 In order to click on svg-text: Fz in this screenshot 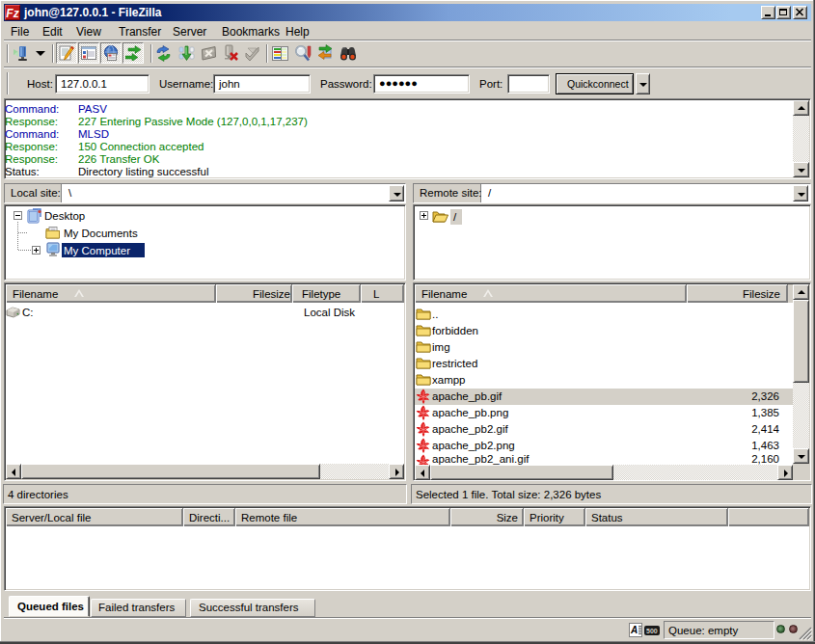, I will do `click(12, 13)`.